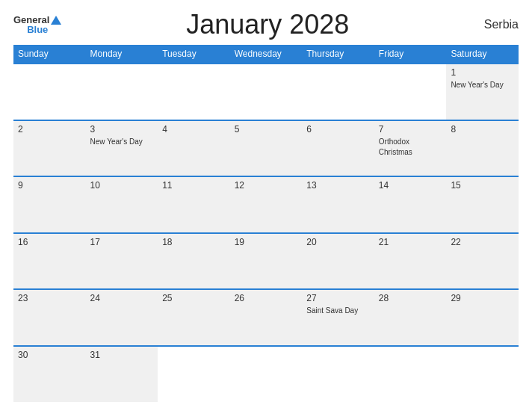 Image resolution: width=532 pixels, height=411 pixels. Describe the element at coordinates (411, 242) in the screenshot. I see `day-number: 21` at that location.